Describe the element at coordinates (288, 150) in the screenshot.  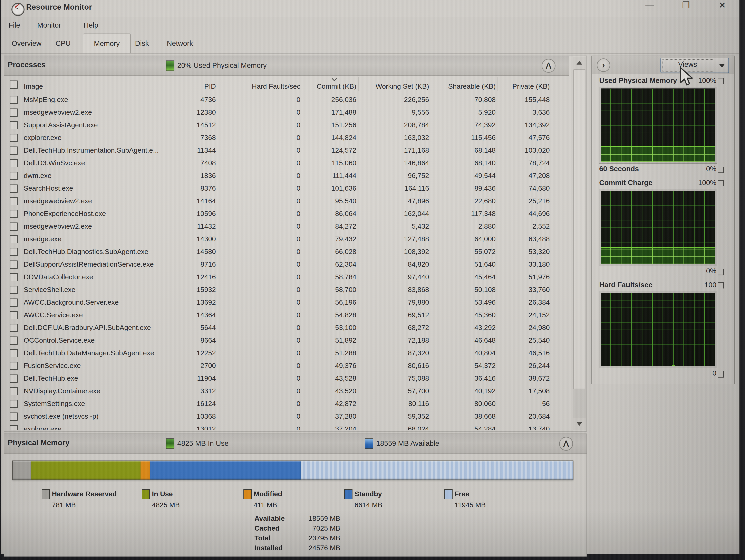
I see `table-row: Dell.TechHub.Instrumentation.SubAgent.e.…` at that location.